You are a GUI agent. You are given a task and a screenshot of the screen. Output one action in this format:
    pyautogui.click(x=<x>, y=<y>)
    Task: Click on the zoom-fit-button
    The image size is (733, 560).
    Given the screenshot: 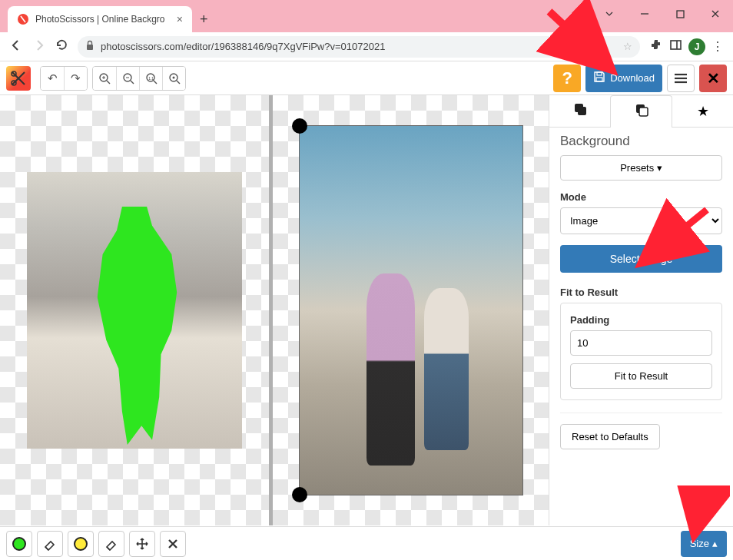 What is the action you would take?
    pyautogui.click(x=174, y=78)
    